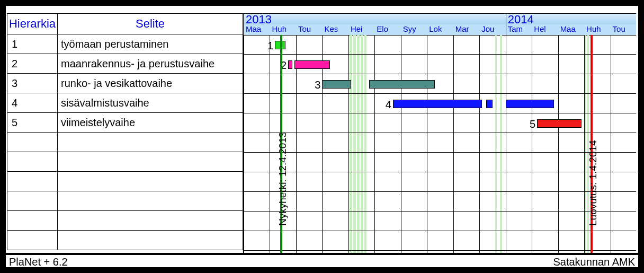 This screenshot has width=644, height=273. What do you see at coordinates (125, 103) in the screenshot?
I see `table-row: 4sisävalmistusvaihe` at bounding box center [125, 103].